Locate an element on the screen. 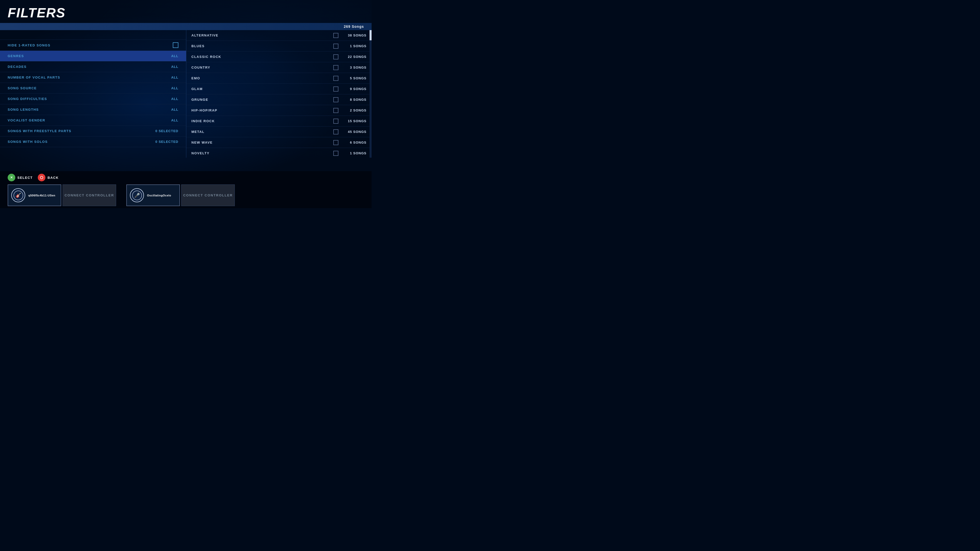  back-control: BACK is located at coordinates (48, 178).